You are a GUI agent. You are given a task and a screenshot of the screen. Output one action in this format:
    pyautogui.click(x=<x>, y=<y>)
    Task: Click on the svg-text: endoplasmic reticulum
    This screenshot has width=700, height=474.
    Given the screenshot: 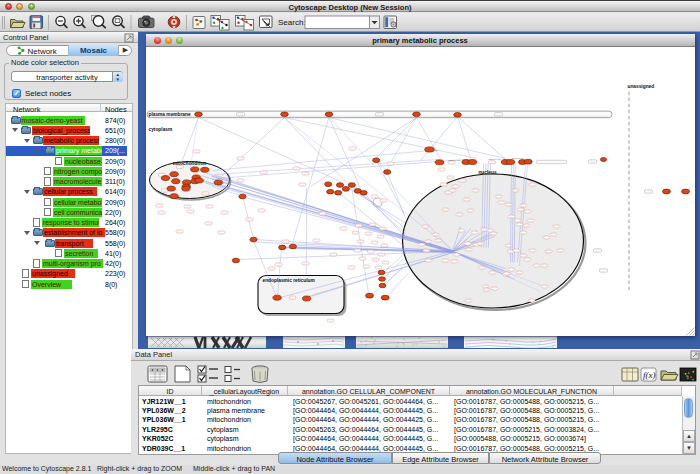 What is the action you would take?
    pyautogui.click(x=288, y=280)
    